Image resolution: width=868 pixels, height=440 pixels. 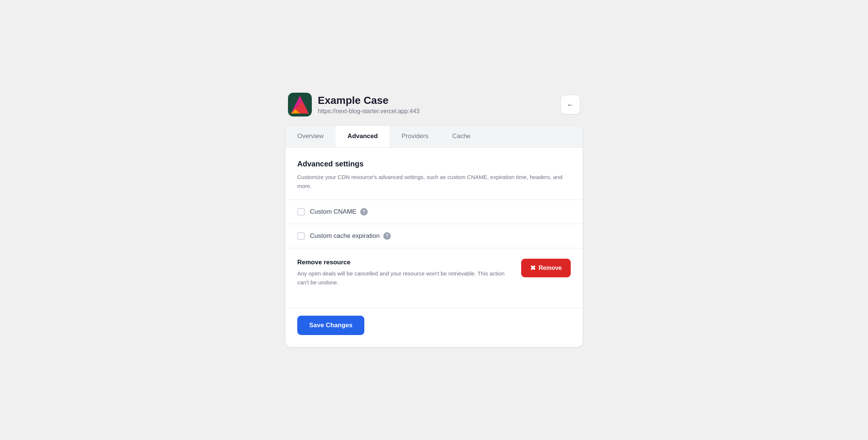 I want to click on tab-cache: Cache, so click(x=461, y=137).